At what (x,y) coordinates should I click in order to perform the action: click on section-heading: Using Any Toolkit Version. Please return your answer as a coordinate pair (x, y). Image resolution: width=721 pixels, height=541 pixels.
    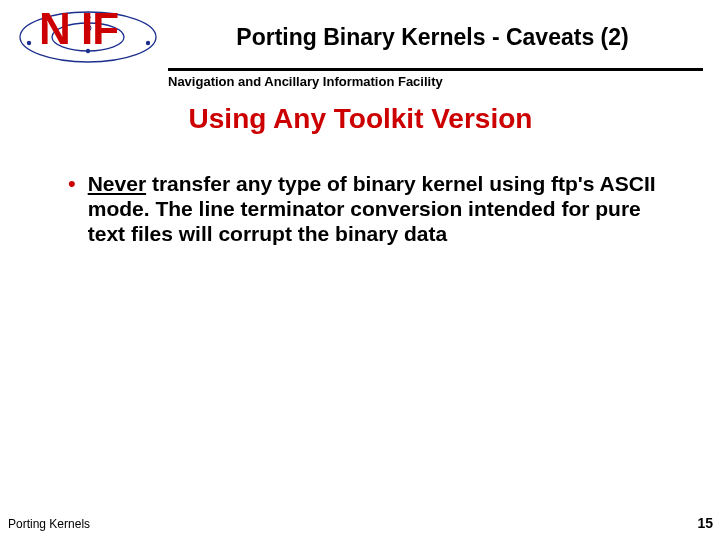
    Looking at the image, I should click on (360, 119).